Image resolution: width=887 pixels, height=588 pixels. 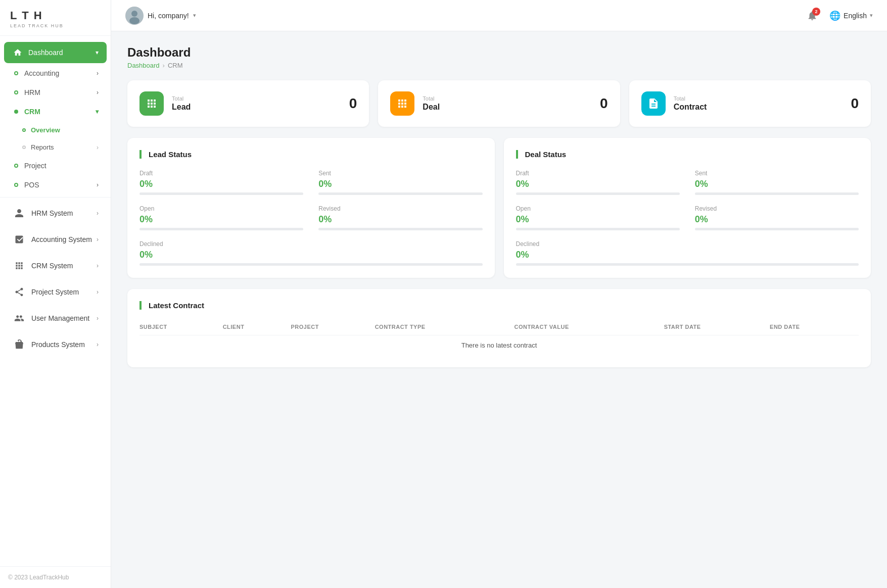 I want to click on sidebar-nav: Dashboard ▾ Accounting › HRM › CRM ▾ Ove…, so click(x=56, y=301).